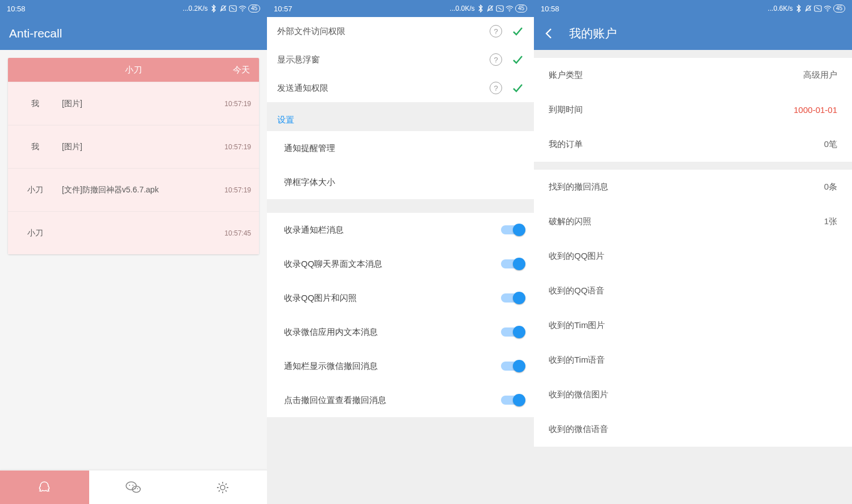 The height and width of the screenshot is (504, 852). What do you see at coordinates (693, 110) in the screenshot?
I see `expiry-row: 到期时间 1000-01-01` at bounding box center [693, 110].